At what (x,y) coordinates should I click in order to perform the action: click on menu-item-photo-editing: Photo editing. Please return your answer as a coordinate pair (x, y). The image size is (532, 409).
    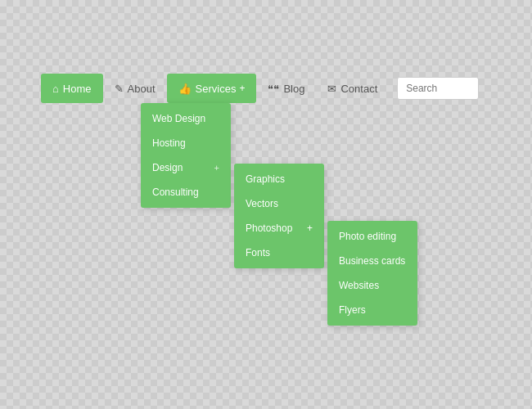
    Looking at the image, I should click on (372, 236).